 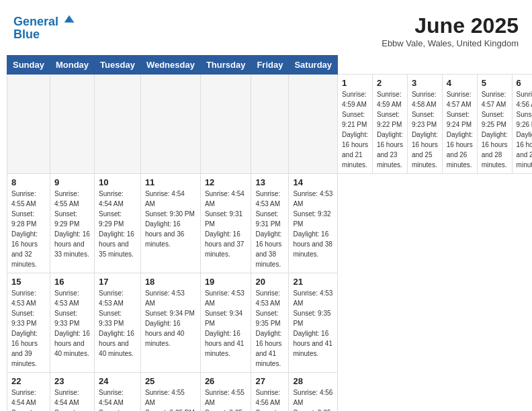 What do you see at coordinates (270, 282) in the screenshot?
I see `day-number: 20` at bounding box center [270, 282].